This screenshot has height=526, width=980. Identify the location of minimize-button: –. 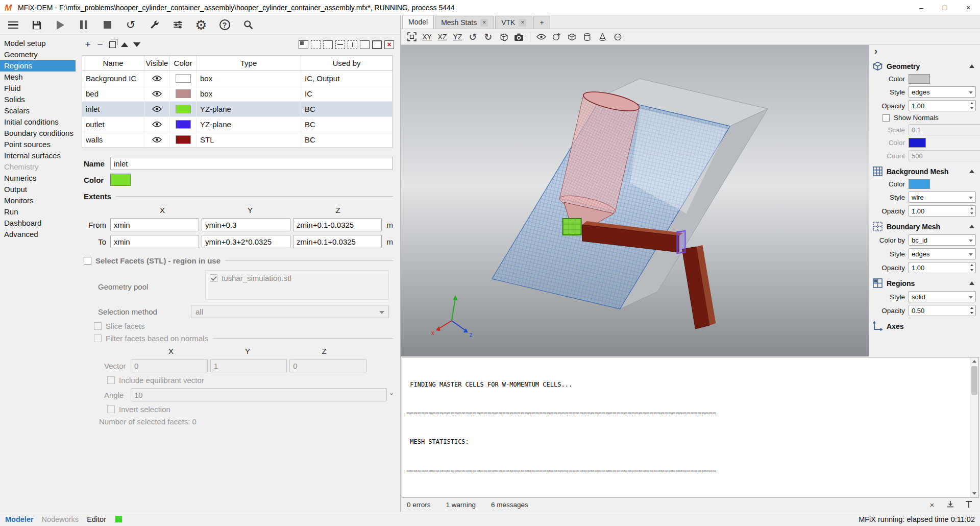
(921, 7).